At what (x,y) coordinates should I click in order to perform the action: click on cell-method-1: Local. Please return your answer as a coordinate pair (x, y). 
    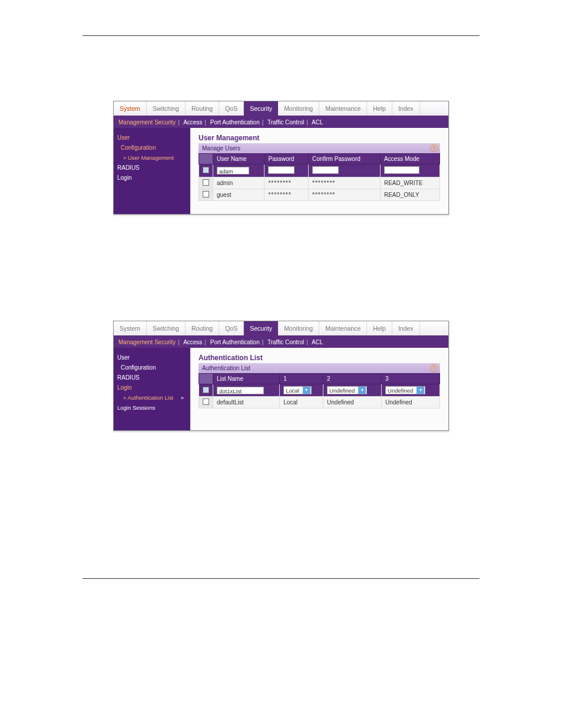
    Looking at the image, I should click on (302, 403).